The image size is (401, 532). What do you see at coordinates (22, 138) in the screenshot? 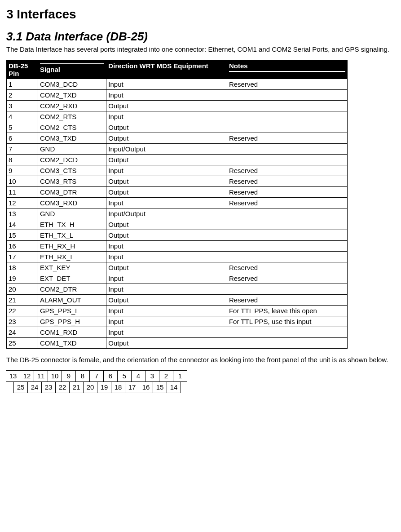
I see `cell-pin: 6` at bounding box center [22, 138].